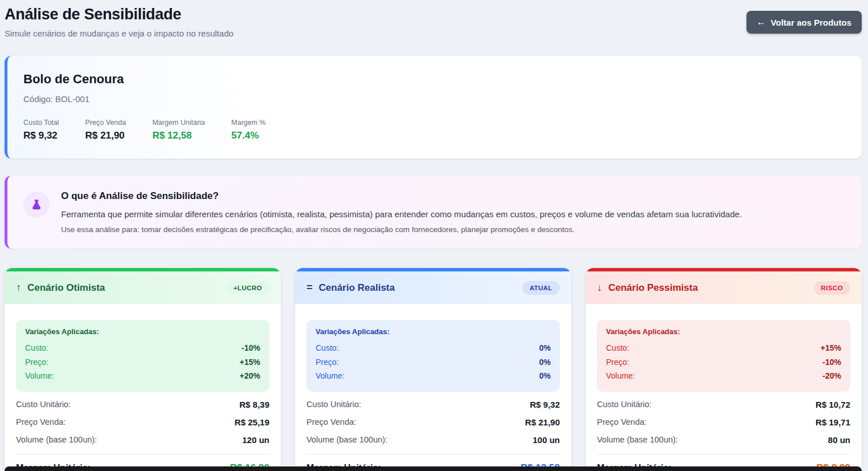 The height and width of the screenshot is (471, 868). I want to click on scenario-header: ↑ Cenário Otimista +LUCRO, so click(143, 287).